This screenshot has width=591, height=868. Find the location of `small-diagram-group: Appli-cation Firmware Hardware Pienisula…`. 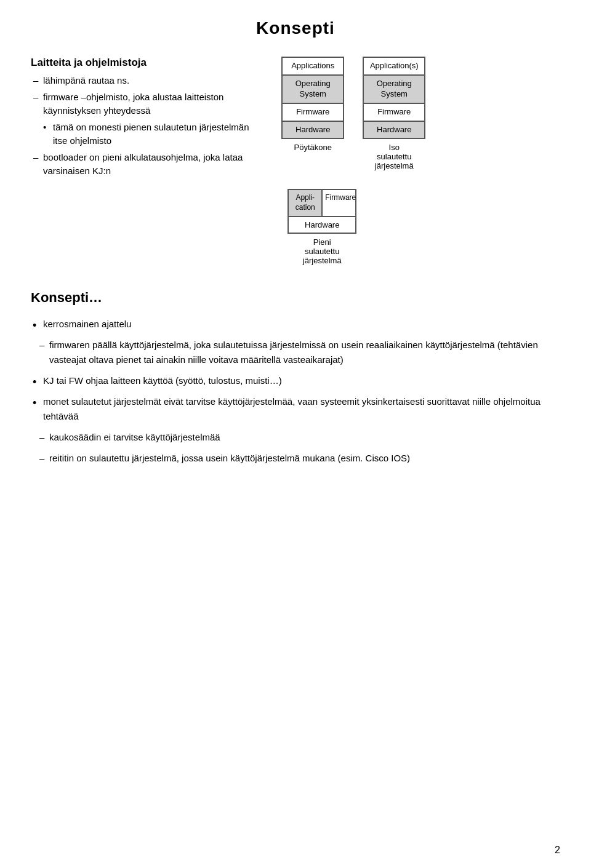

small-diagram-group: Appli-cation Firmware Hardware Pienisula… is located at coordinates (322, 226).